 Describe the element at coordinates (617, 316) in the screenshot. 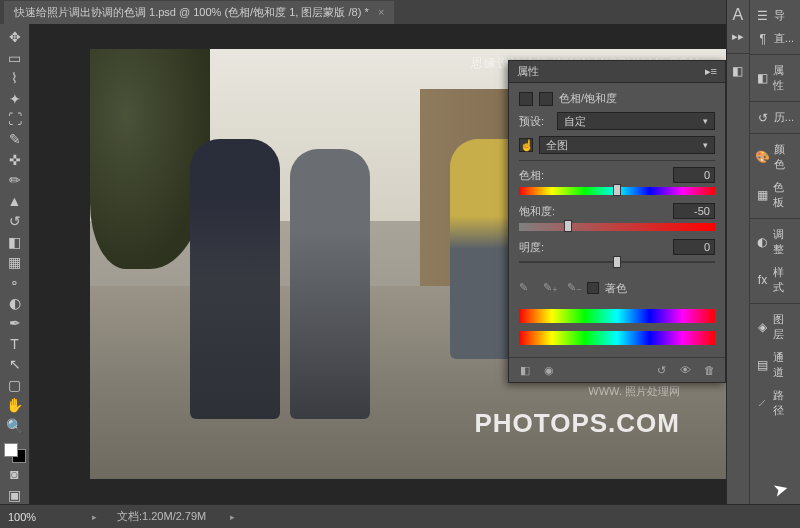

I see `hue-range-bar` at that location.